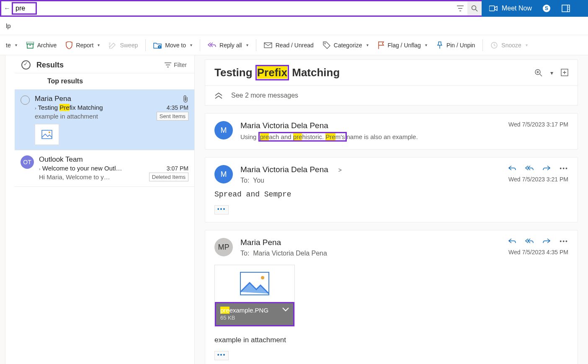 The width and height of the screenshot is (588, 364). What do you see at coordinates (391, 190) in the screenshot?
I see `message-card: M Maria Victoria Dela Pena > To: You` at bounding box center [391, 190].